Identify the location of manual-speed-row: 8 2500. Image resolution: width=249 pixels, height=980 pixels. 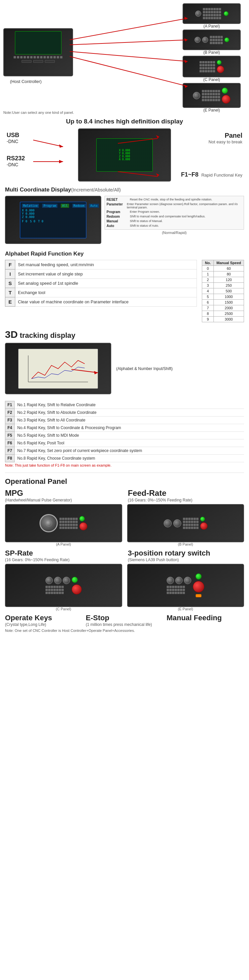
(223, 313).